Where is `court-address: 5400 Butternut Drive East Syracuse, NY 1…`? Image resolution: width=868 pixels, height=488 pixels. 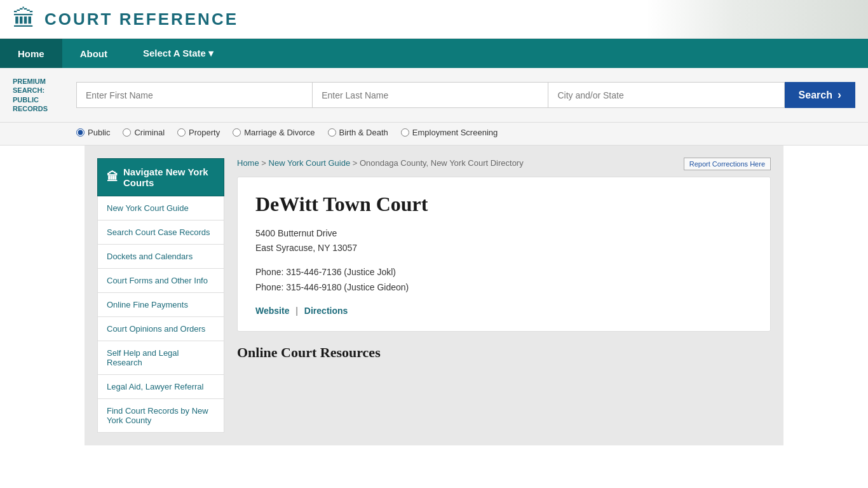
court-address: 5400 Butternut Drive East Syracuse, NY 1… is located at coordinates (504, 240).